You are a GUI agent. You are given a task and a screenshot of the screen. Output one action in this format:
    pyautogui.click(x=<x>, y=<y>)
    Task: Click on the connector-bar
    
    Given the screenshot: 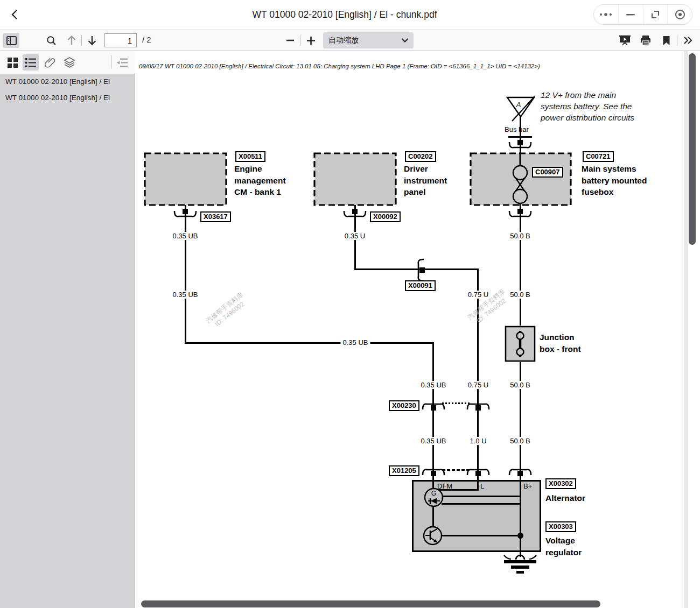 What is the action you would take?
    pyautogui.click(x=520, y=137)
    